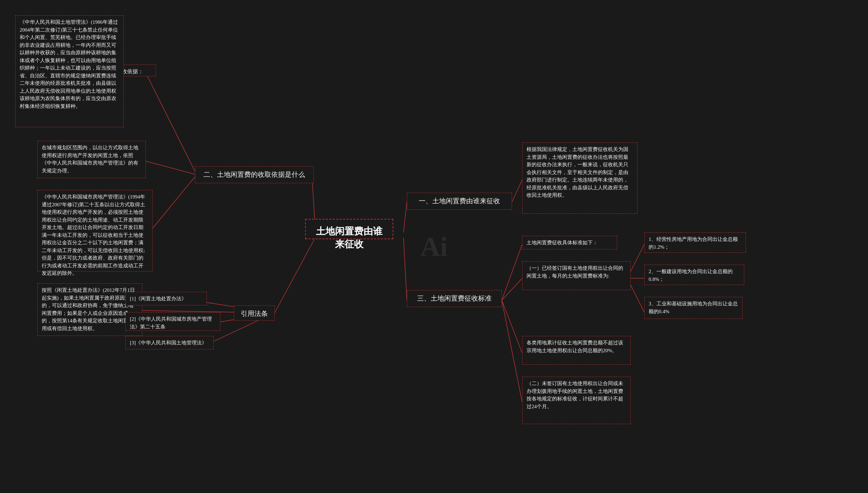  I want to click on detail-levy-standards-title: 土地闲置费征收具体标准如下：, so click(570, 243).